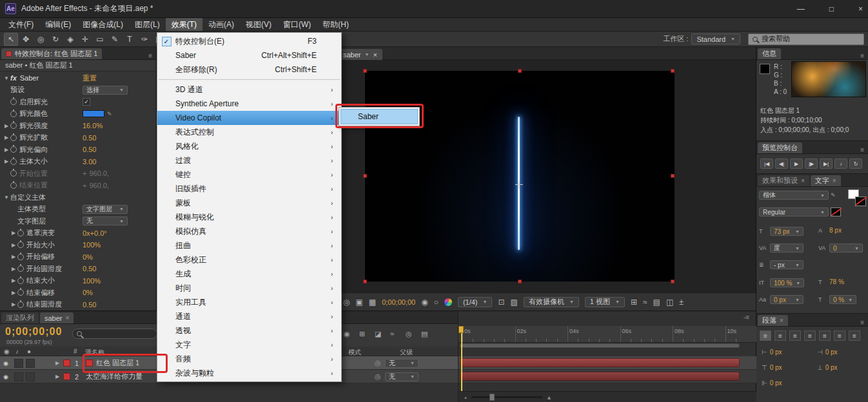 This screenshot has height=402, width=868. What do you see at coordinates (794, 212) in the screenshot?
I see `font-style-dropdown: Regular▼` at bounding box center [794, 212].